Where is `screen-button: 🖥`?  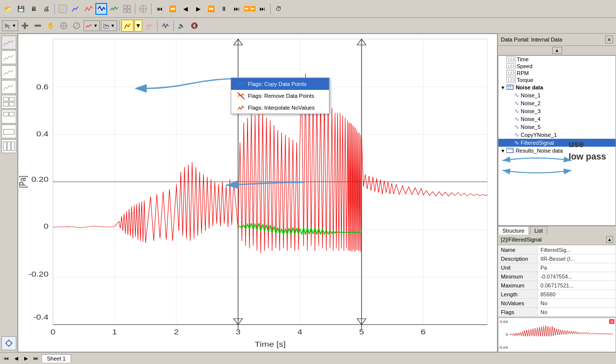
screen-button: 🖥 is located at coordinates (34, 9).